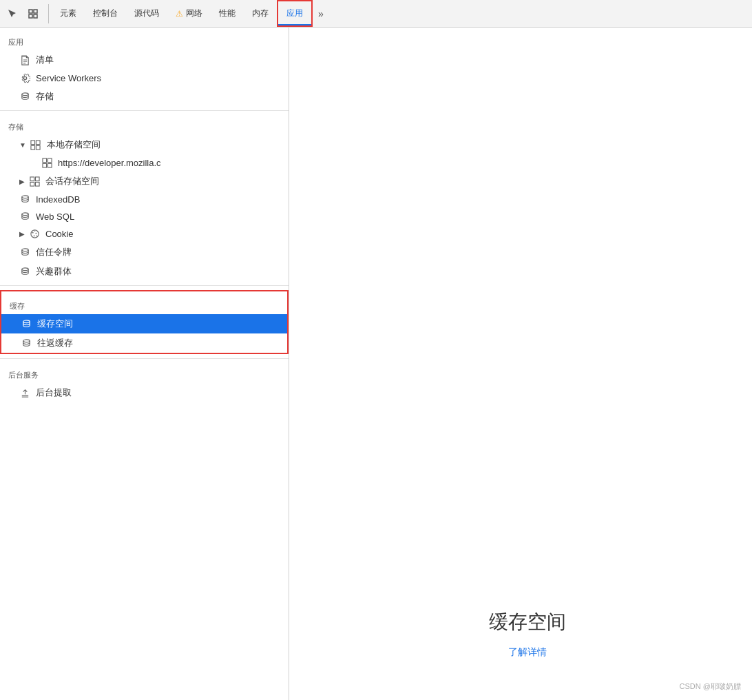  What do you see at coordinates (145, 305) in the screenshot?
I see `section-header-cache: 缓存` at bounding box center [145, 305].